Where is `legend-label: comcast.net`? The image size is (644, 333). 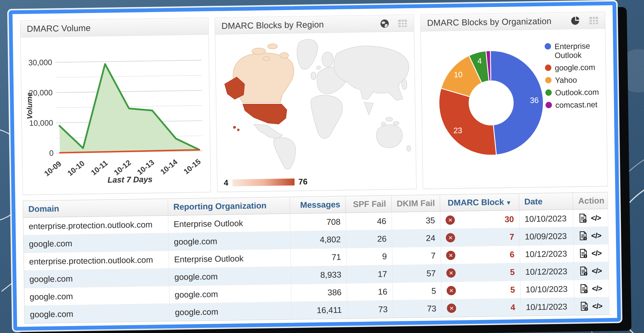 legend-label: comcast.net is located at coordinates (576, 105).